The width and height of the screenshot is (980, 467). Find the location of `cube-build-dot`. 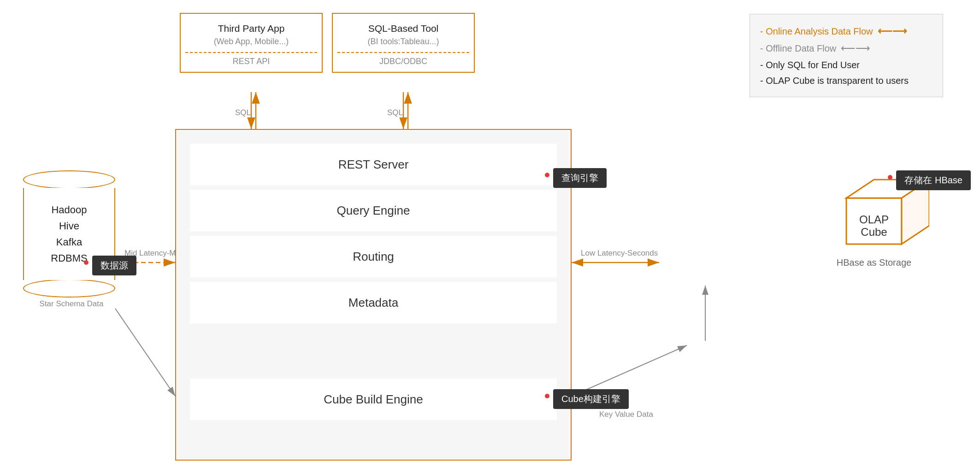

cube-build-dot is located at coordinates (547, 396).